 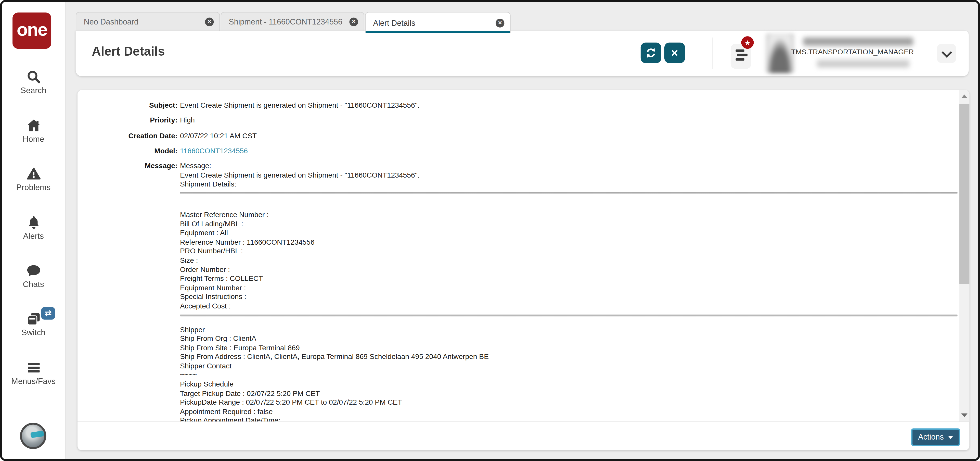 I want to click on sidebar-item-switch: ⇄ Switch, so click(x=33, y=324).